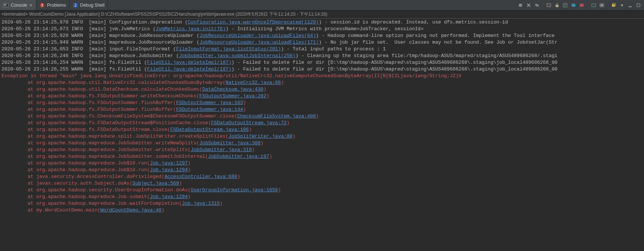  Describe the element at coordinates (537, 5) in the screenshot. I see `remove-all-icon` at that location.